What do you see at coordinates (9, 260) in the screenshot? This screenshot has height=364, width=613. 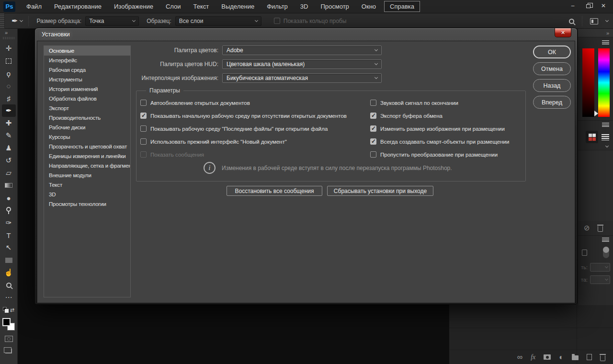 I see `shape-tool` at bounding box center [9, 260].